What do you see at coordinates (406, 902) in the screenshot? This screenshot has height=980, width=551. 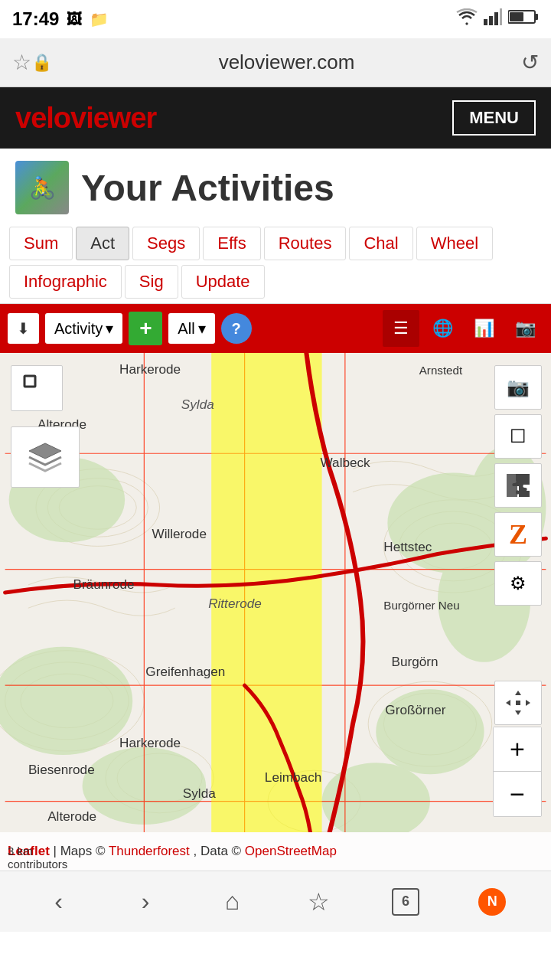 I see `tab-count-badge: 6` at bounding box center [406, 902].